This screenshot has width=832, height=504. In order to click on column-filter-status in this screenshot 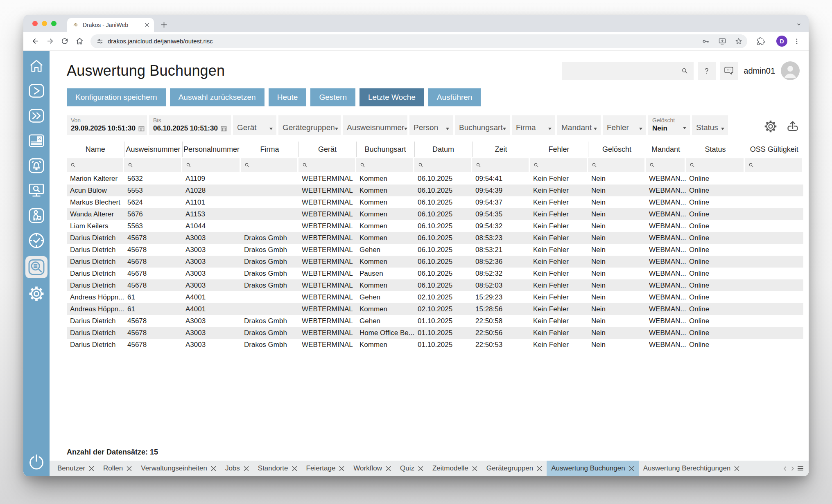, I will do `click(715, 165)`.